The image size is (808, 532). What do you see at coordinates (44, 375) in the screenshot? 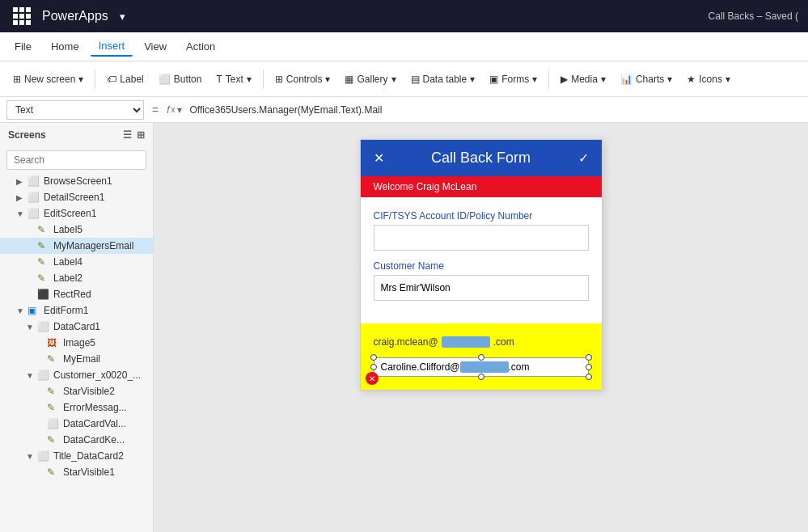
I see `datacard-icon-2: ⬜` at bounding box center [44, 375].